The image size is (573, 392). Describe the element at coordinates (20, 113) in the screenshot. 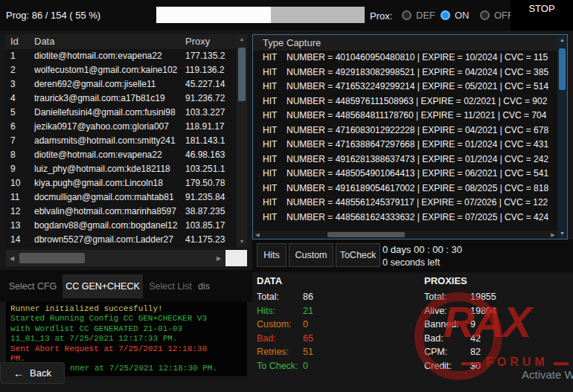

I see `cell-id: 5` at that location.